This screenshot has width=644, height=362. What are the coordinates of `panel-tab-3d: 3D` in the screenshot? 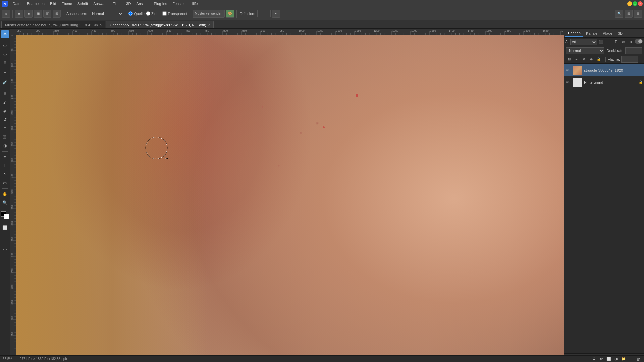 It's located at (620, 33).